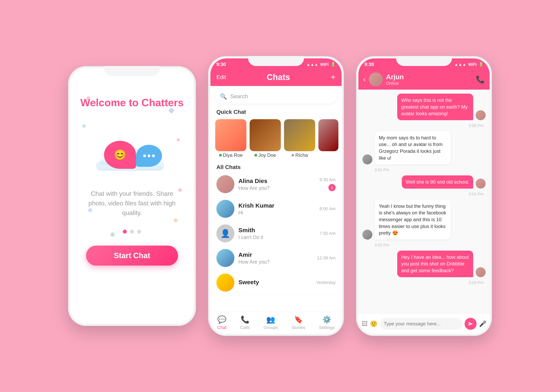 The image size is (560, 392). What do you see at coordinates (132, 203) in the screenshot?
I see `welcome-description: Chat with your friends. Share photo, vid…` at bounding box center [132, 203].